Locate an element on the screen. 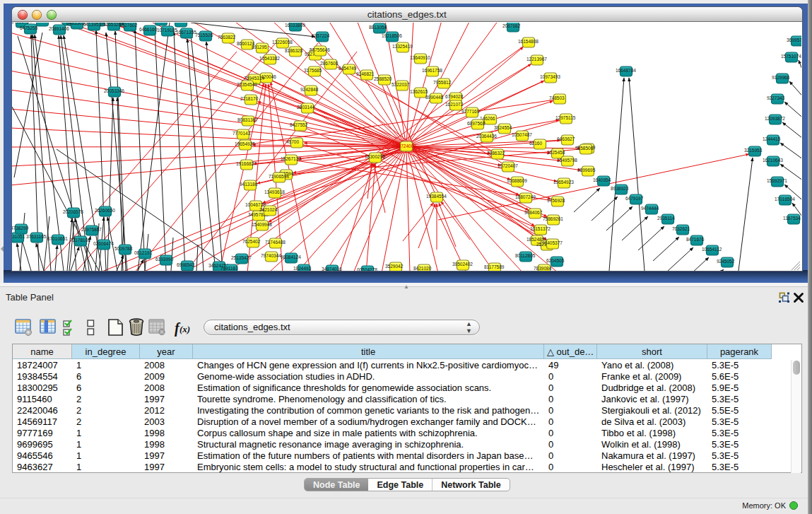  svg-text: 7515526 is located at coordinates (204, 35).